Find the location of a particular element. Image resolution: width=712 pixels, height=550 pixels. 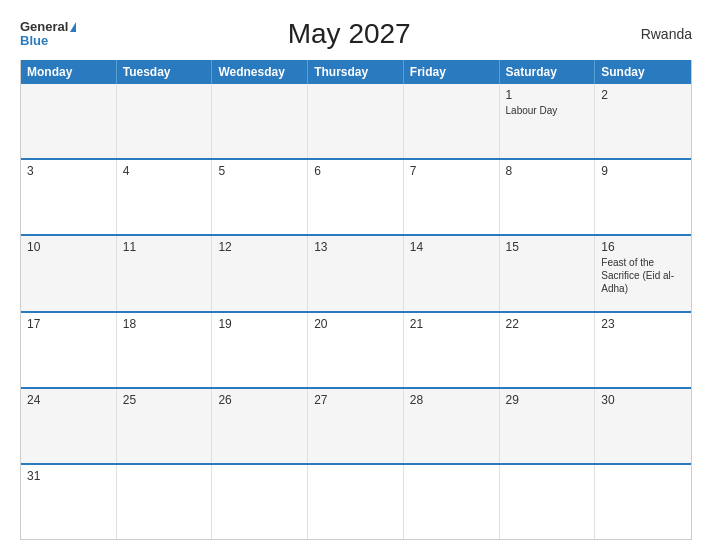

country-label: Rwanda is located at coordinates (657, 34).